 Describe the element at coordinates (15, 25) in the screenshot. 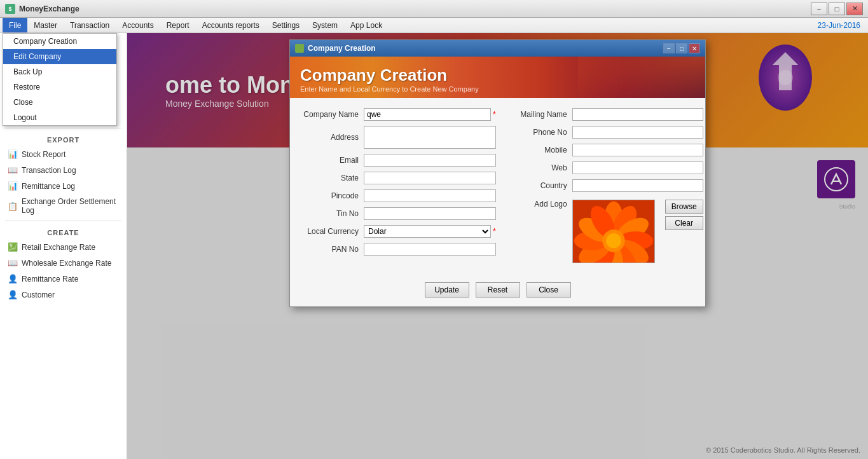

I see `menu-file: File` at that location.